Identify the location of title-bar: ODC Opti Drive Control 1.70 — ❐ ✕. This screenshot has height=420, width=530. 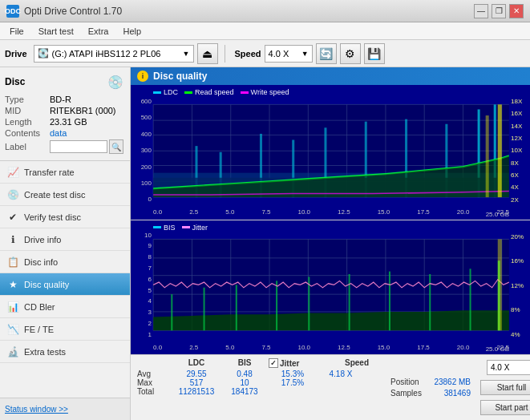
(265, 11).